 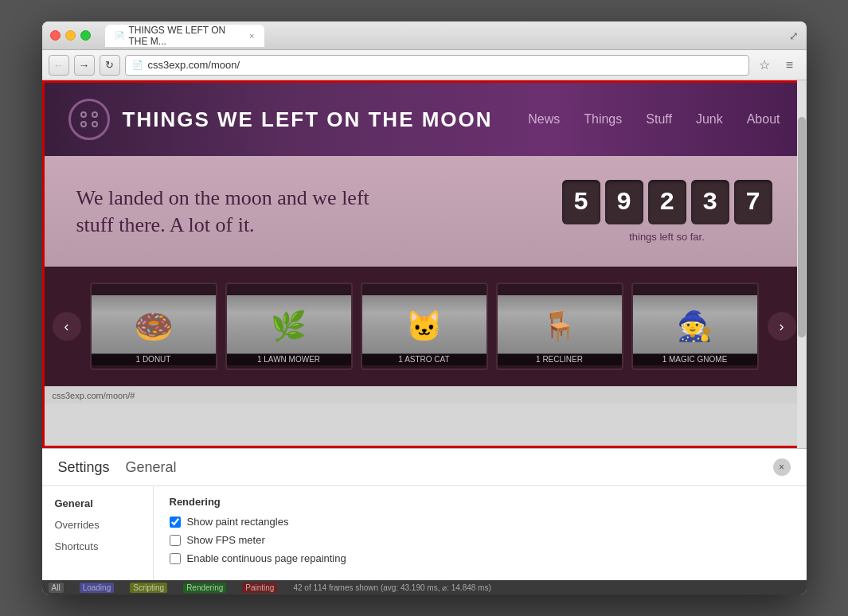 I want to click on debug-bar: All Loading Scripting Rendering Painting…, so click(x=424, y=587).